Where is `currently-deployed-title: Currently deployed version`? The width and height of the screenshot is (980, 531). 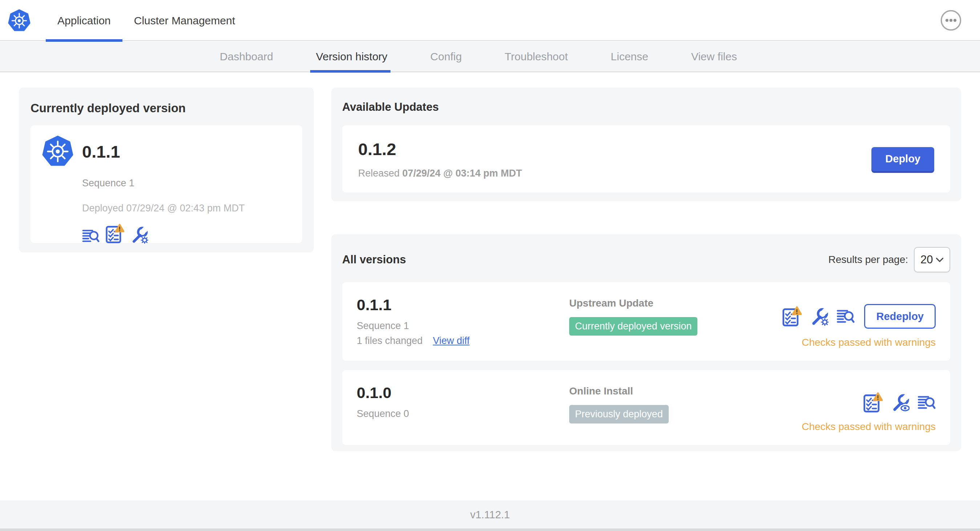
currently-deployed-title: Currently deployed version is located at coordinates (166, 108).